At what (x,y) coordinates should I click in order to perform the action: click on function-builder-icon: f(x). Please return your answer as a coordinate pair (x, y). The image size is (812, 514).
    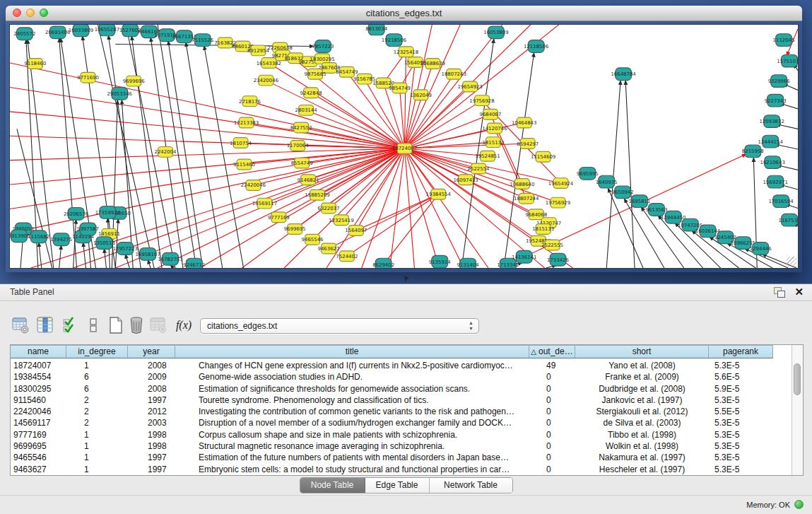
    Looking at the image, I should click on (184, 325).